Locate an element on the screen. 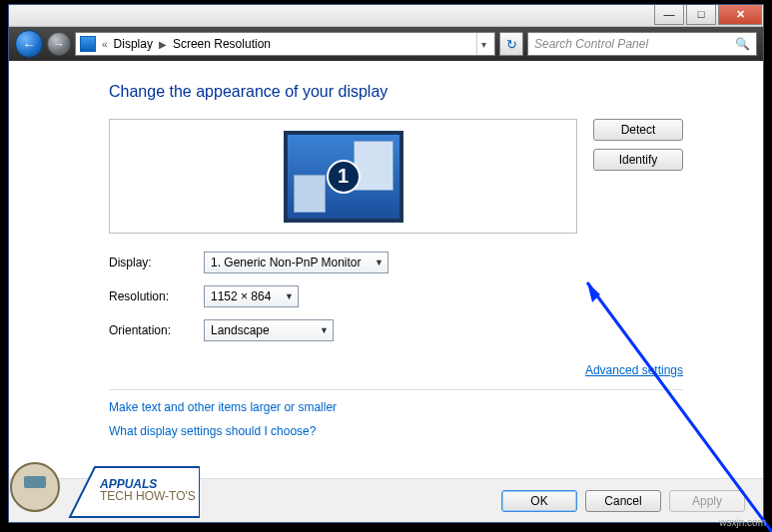 Image resolution: width=772 pixels, height=532 pixels. display-row: Display: 1. Generic Non-PnP Monitor ▼ is located at coordinates (395, 263).